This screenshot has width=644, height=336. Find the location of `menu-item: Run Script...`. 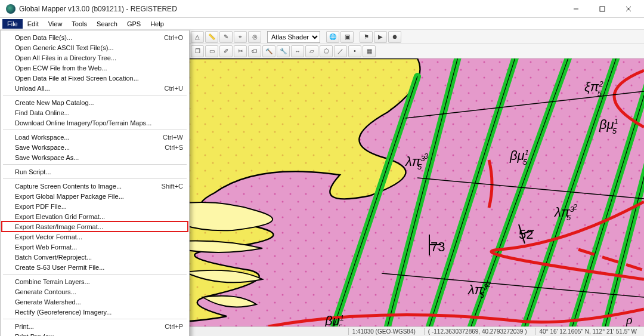

menu-item: Run Script... is located at coordinates (95, 172).